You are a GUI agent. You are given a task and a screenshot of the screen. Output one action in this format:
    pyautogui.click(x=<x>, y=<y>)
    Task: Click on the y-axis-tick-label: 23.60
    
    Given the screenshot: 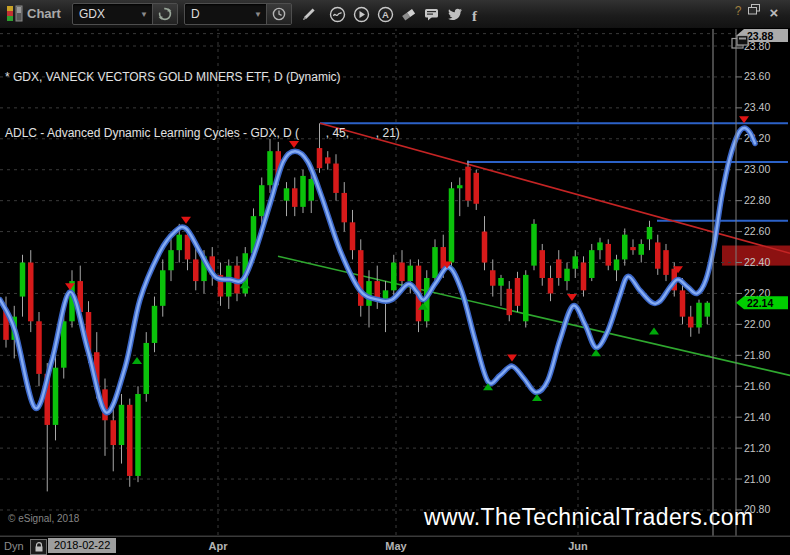 What is the action you would take?
    pyautogui.click(x=757, y=76)
    